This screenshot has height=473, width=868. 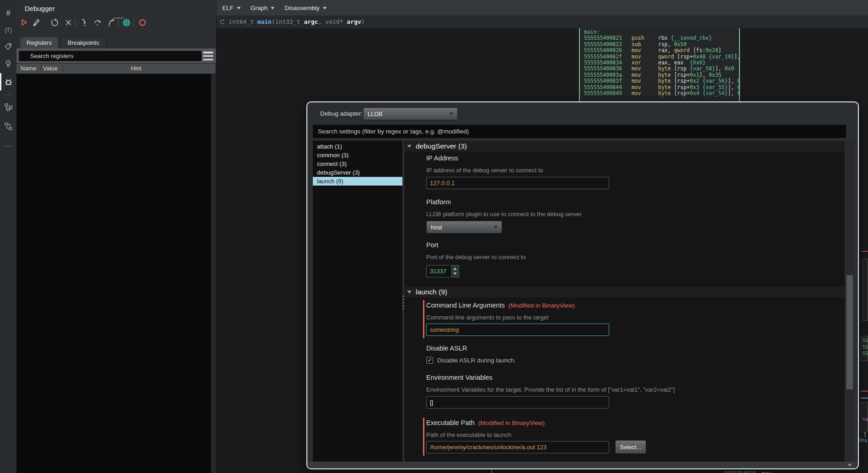 I want to click on sidebar-divider, so click(x=8, y=95).